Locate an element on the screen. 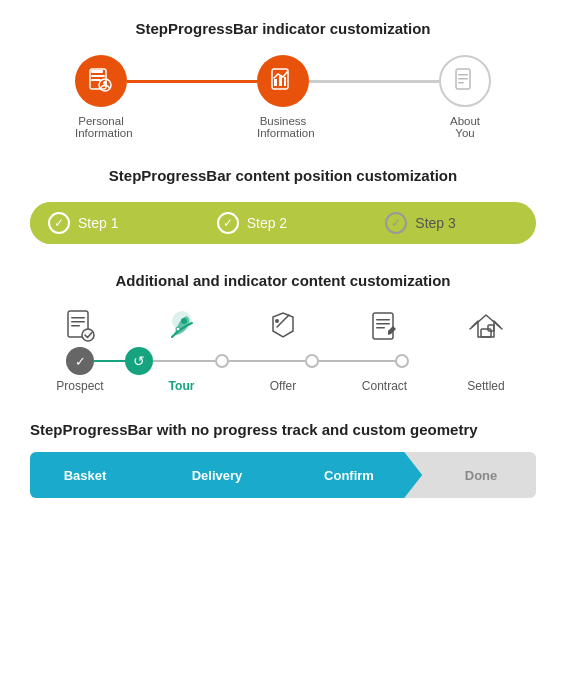 The image size is (566, 674). label-settled: Settled is located at coordinates (486, 386).